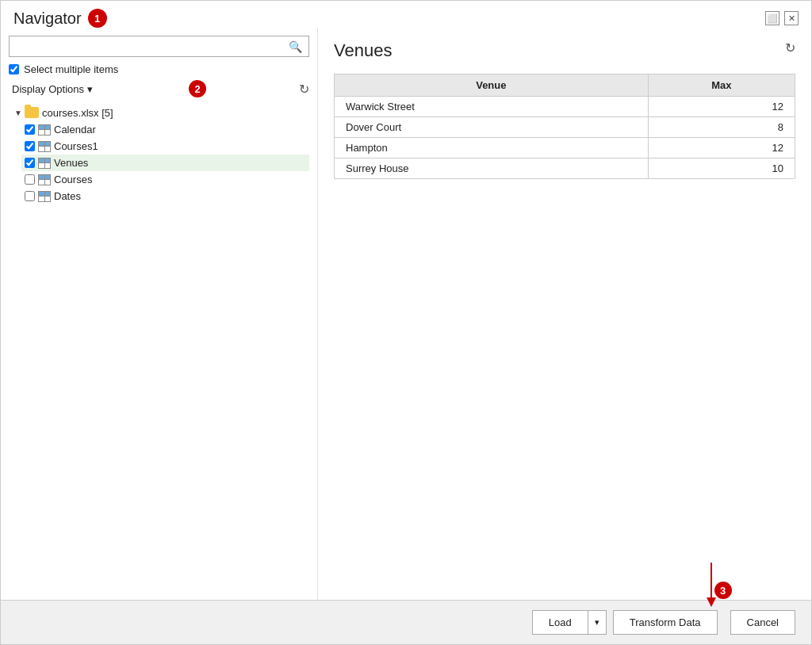 This screenshot has height=645, width=812. What do you see at coordinates (406, 14) in the screenshot?
I see `title-bar: Navigator 1 ⬜ ✕` at bounding box center [406, 14].